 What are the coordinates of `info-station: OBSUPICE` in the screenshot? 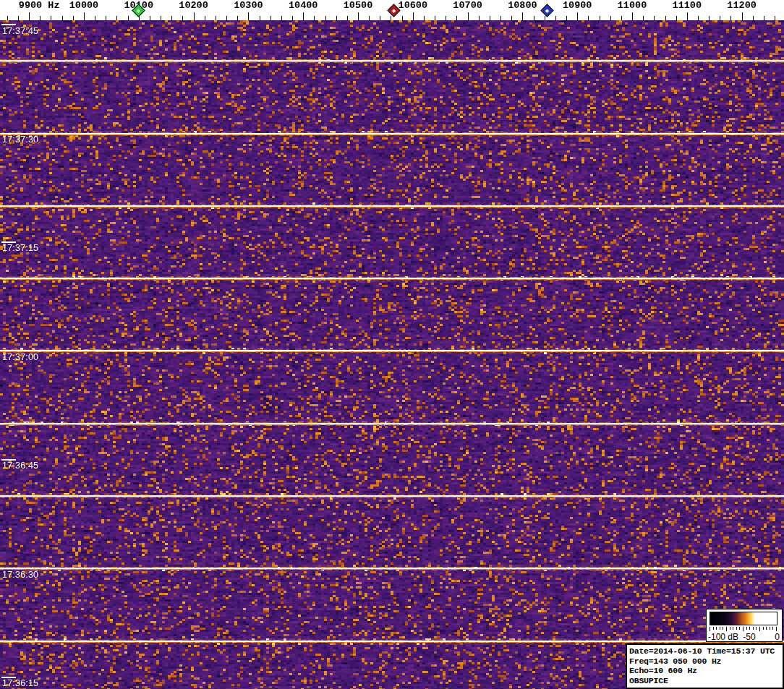 It's located at (704, 681).